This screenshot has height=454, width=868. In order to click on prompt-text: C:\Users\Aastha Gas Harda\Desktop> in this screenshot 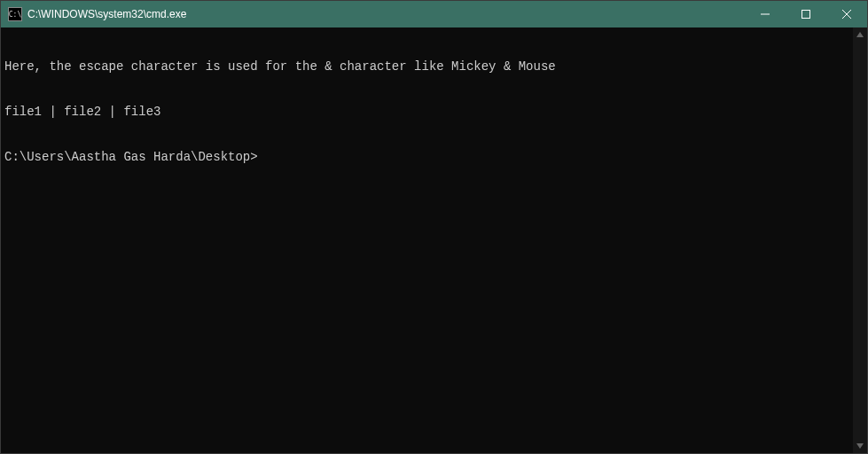, I will do `click(131, 158)`.